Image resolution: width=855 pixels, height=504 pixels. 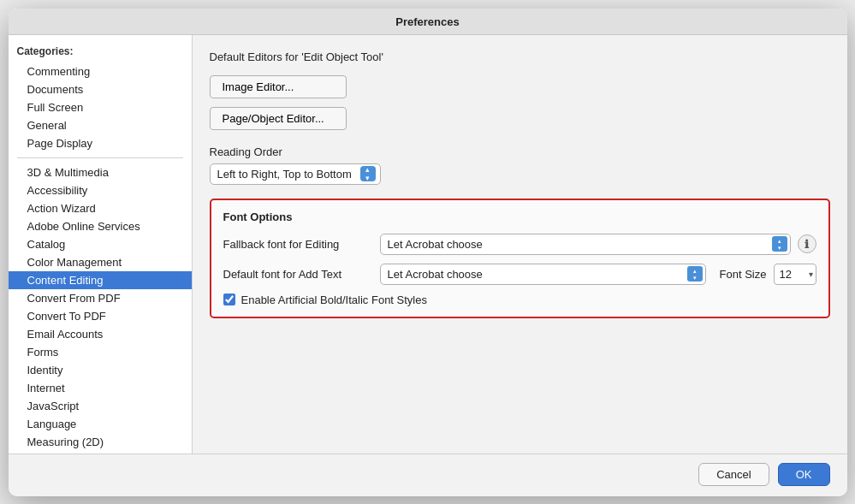 What do you see at coordinates (520, 245) in the screenshot?
I see `fallback-font-row: Fallback font for Editing Let Acrobat ch…` at bounding box center [520, 245].